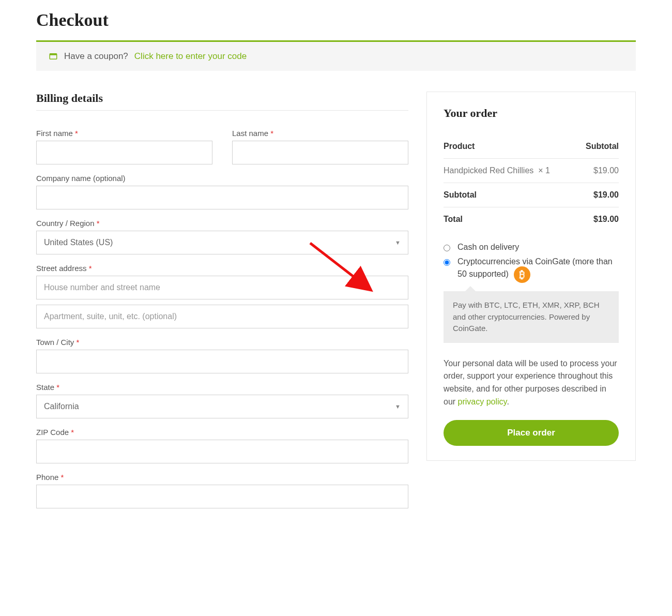  I want to click on payment-description: Pay with BTC, LTC, ETH, XMR, XRP, BCH an…, so click(531, 317).